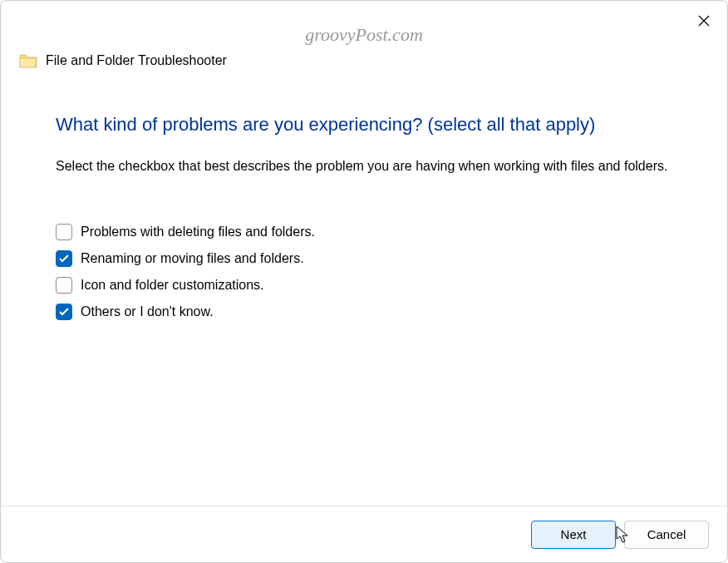  I want to click on close-icon, so click(704, 21).